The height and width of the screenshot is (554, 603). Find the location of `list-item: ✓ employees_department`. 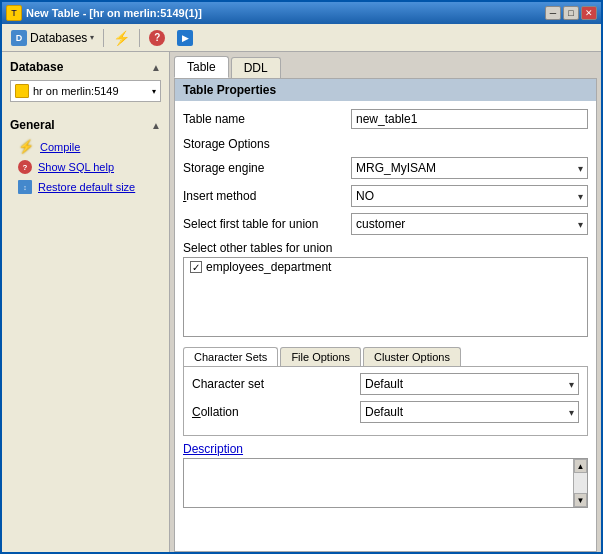

list-item: ✓ employees_department is located at coordinates (386, 267).